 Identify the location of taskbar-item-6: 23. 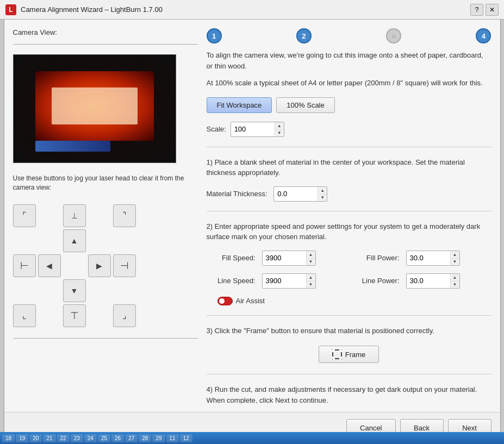
(77, 438).